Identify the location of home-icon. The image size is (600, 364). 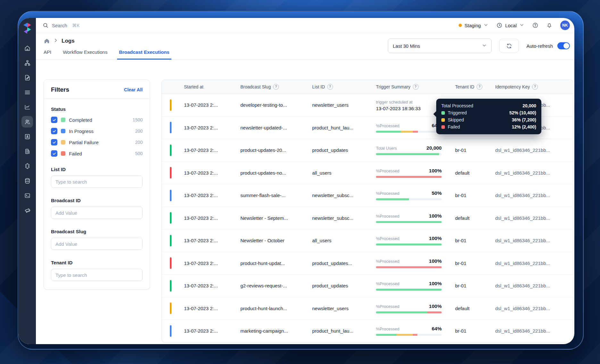
(28, 48).